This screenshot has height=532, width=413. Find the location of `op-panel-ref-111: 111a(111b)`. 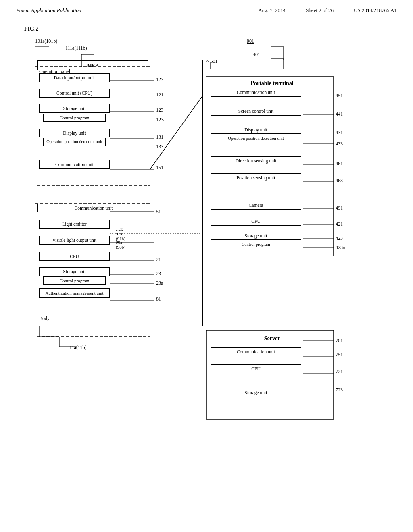

op-panel-ref-111: 111a(111b) is located at coordinates (76, 48).